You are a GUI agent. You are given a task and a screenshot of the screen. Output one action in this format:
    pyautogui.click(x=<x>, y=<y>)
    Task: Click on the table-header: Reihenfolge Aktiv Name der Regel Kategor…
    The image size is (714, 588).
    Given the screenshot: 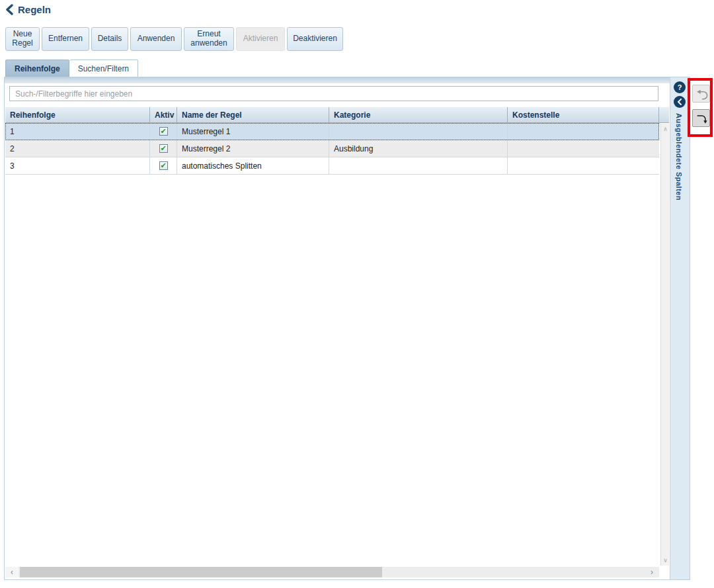 What is the action you would take?
    pyautogui.click(x=337, y=115)
    